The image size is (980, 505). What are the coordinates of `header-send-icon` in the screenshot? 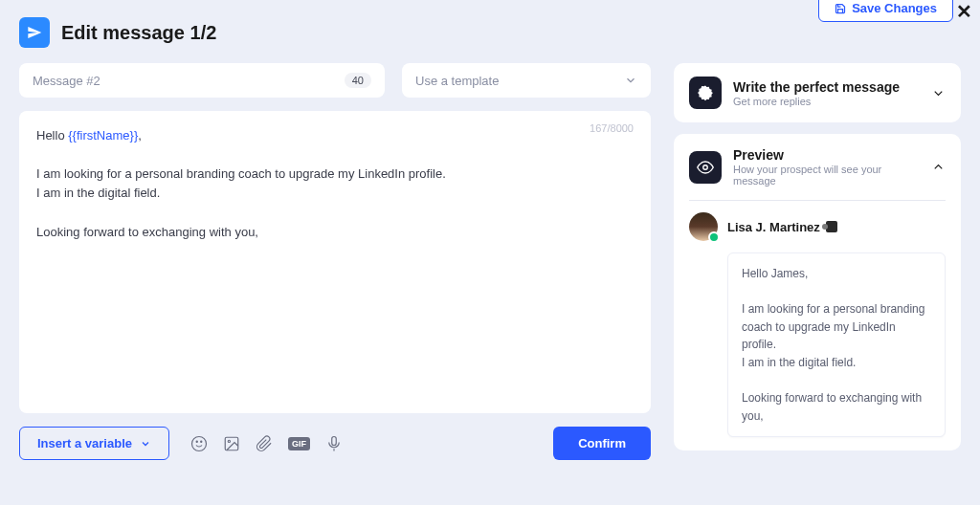 It's located at (34, 33).